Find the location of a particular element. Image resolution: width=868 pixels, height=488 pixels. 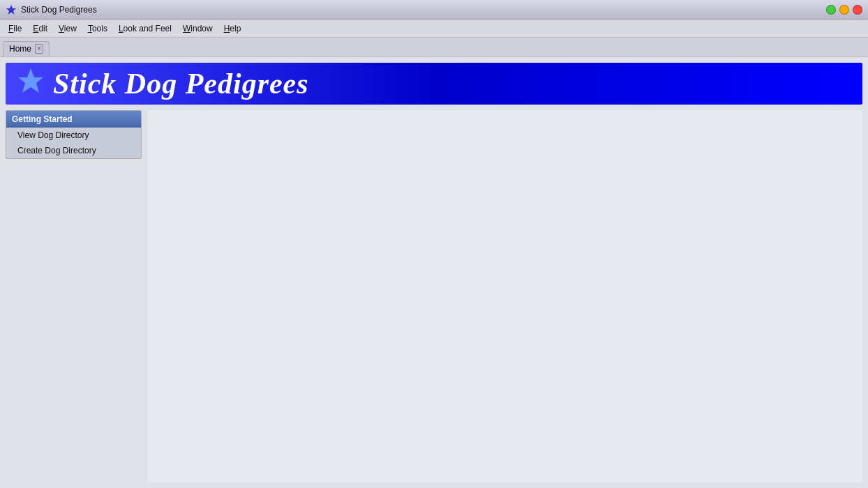

sidebar: Getting Started View Dog Directory Creat… is located at coordinates (74, 135).